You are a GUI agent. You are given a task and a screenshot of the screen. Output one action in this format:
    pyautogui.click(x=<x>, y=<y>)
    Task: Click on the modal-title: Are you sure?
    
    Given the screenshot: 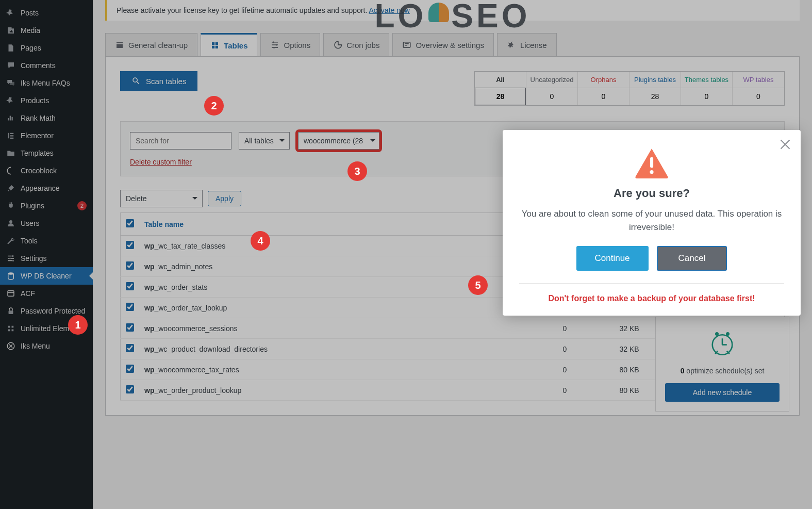 What is the action you would take?
    pyautogui.click(x=652, y=193)
    